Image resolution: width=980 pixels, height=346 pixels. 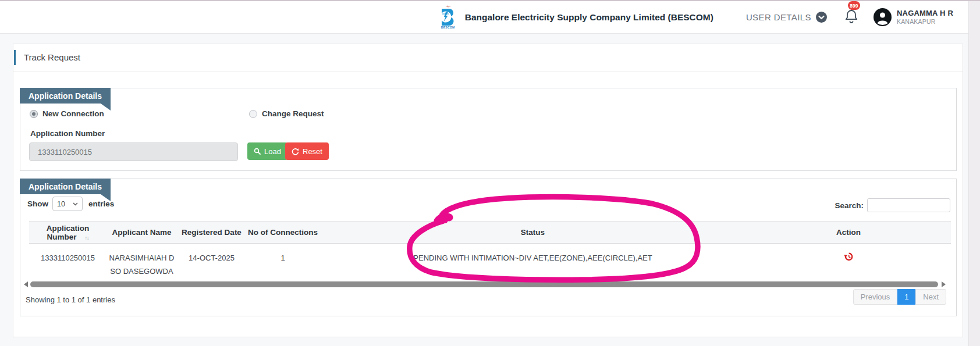 I want to click on divider, so click(x=488, y=72).